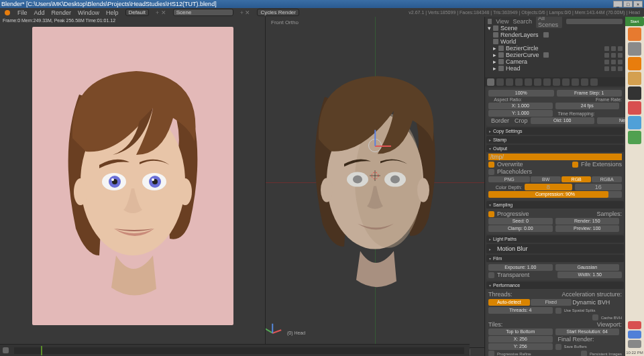  Describe the element at coordinates (491, 353) in the screenshot. I see `progressive-refine-checkbox` at that location.